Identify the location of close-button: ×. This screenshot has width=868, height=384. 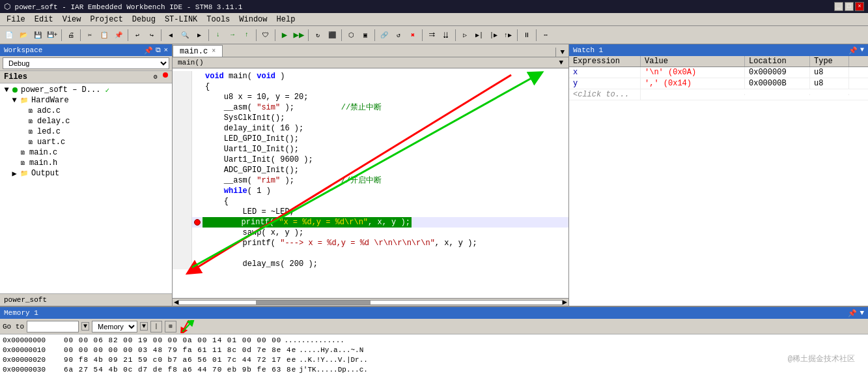
(860, 7).